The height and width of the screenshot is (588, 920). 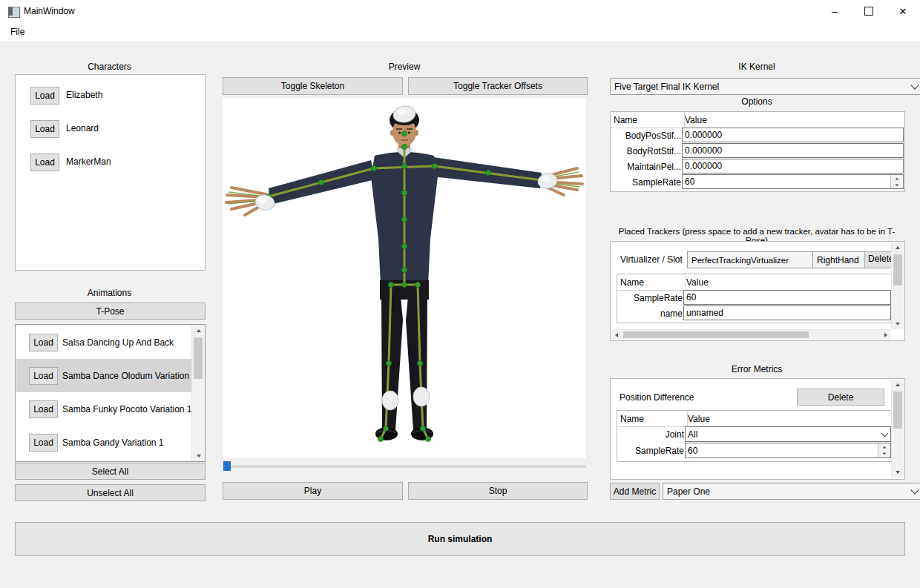 I want to click on animation-list-item: Load Salsa Dancing Up And Back, so click(x=104, y=343).